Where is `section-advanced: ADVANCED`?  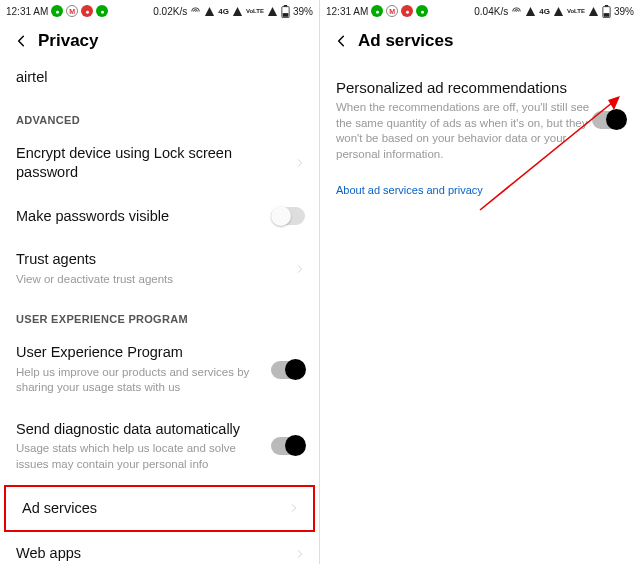 section-advanced: ADVANCED is located at coordinates (160, 116).